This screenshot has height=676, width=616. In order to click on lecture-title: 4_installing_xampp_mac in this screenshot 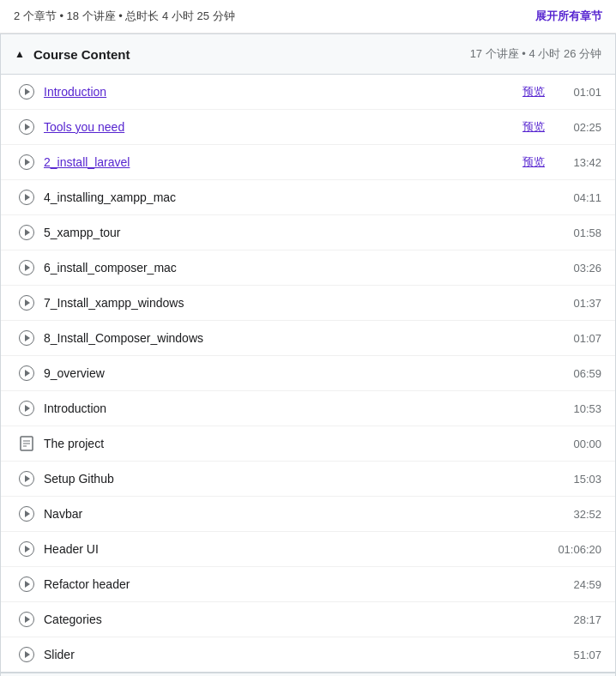, I will do `click(298, 197)`.